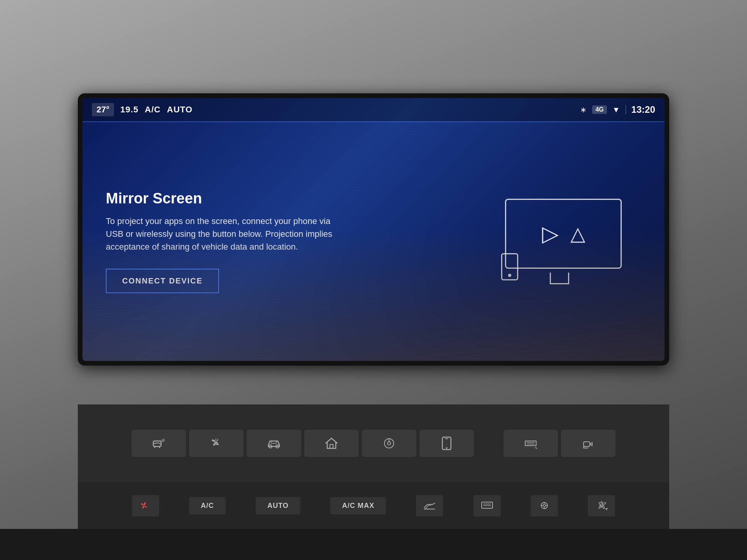 The width and height of the screenshot is (747, 560). I want to click on rear-defrost-button, so click(487, 506).